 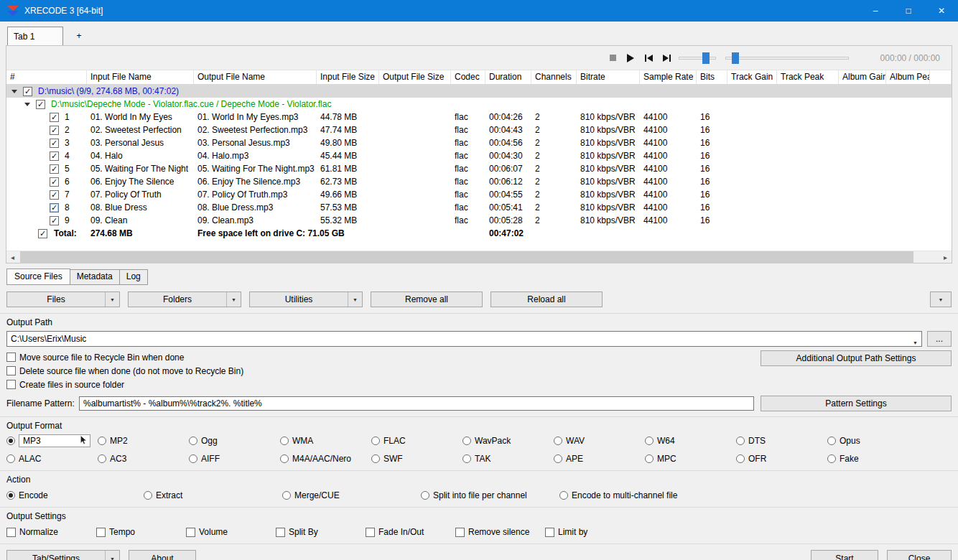 What do you see at coordinates (856, 358) in the screenshot?
I see `additional-output-path-settings-button: Additional Output Path Settings` at bounding box center [856, 358].